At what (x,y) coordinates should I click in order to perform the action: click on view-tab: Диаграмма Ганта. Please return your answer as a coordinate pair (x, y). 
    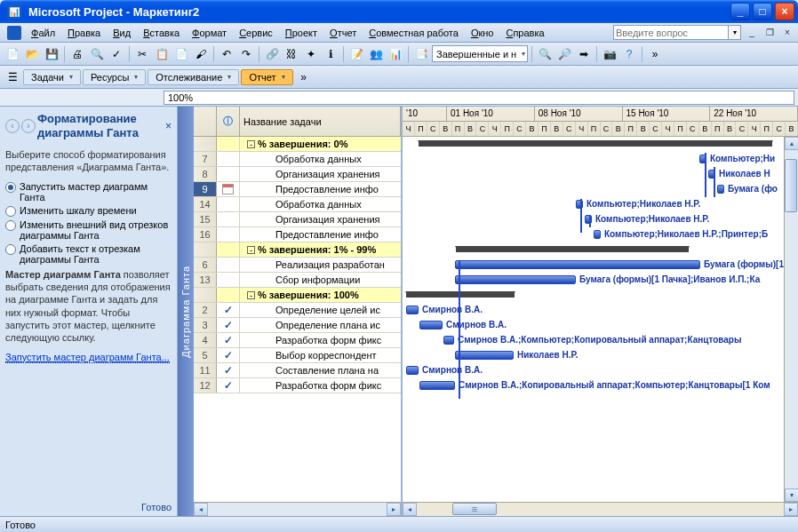
    Looking at the image, I should click on (186, 311).